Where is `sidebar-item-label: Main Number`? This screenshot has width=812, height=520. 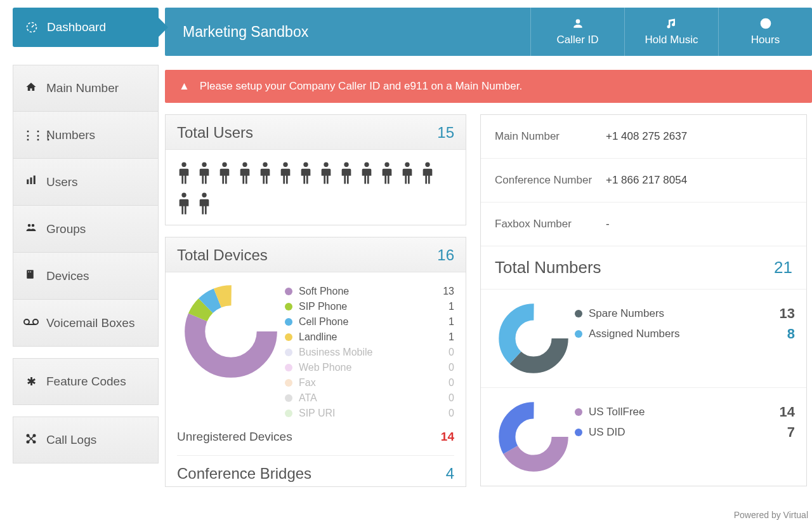 sidebar-item-label: Main Number is located at coordinates (82, 88).